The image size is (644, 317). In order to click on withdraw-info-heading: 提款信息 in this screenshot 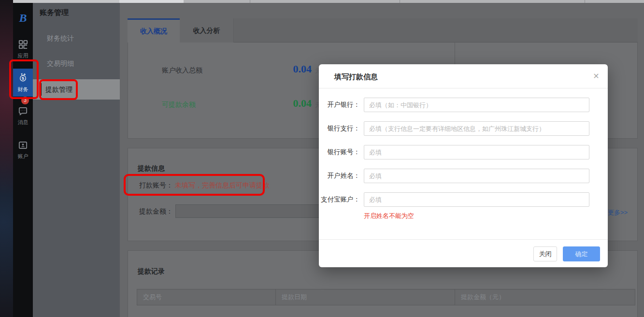, I will do `click(151, 169)`.